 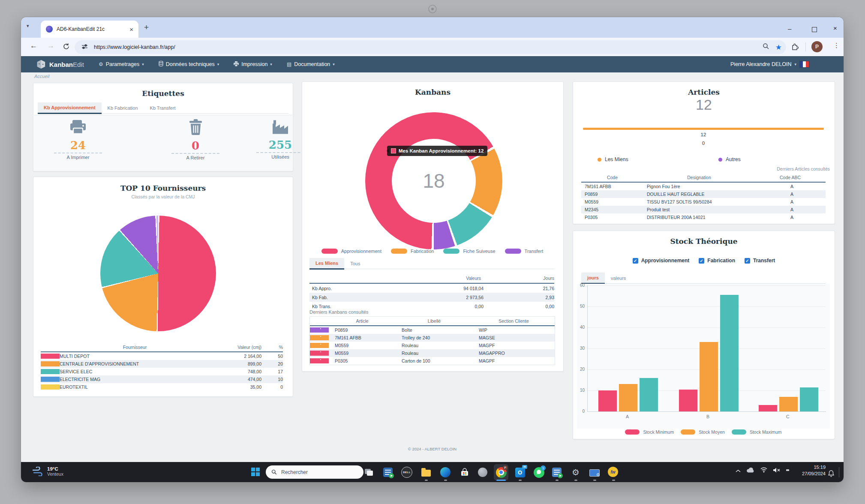 I want to click on legend-item: Approvisionnement, so click(x=351, y=251).